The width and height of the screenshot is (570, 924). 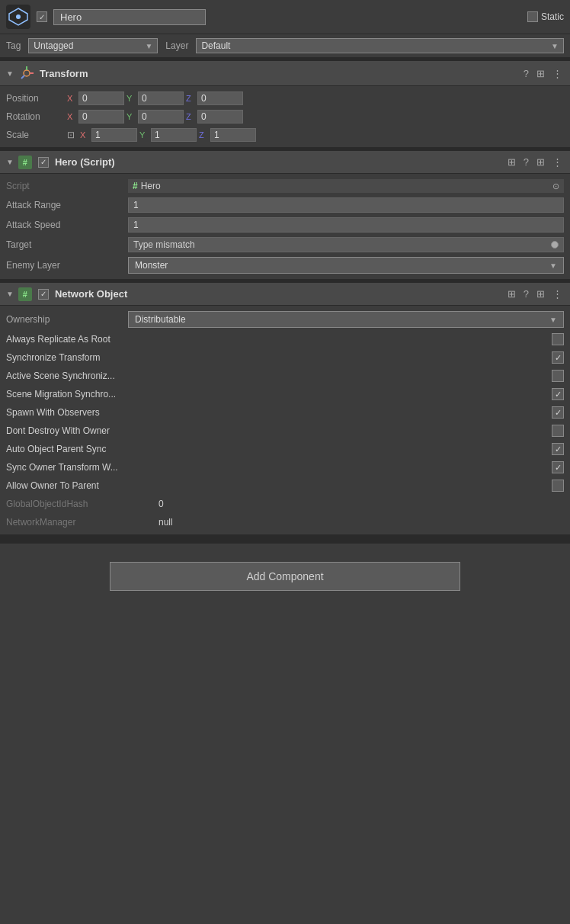 I want to click on tag-dropdown-arrow-icon: ▼, so click(x=149, y=46).